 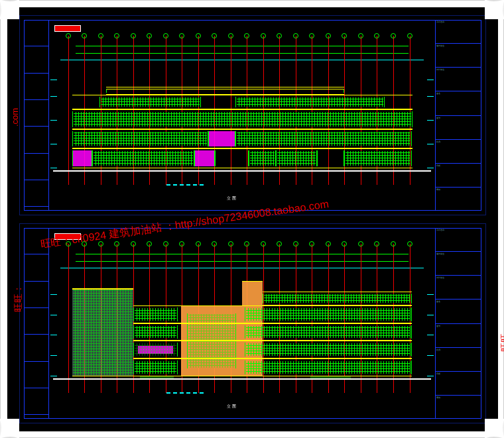 What do you see at coordinates (19, 298) in the screenshot?
I see `watermark-left: 旺旺：` at bounding box center [19, 298].